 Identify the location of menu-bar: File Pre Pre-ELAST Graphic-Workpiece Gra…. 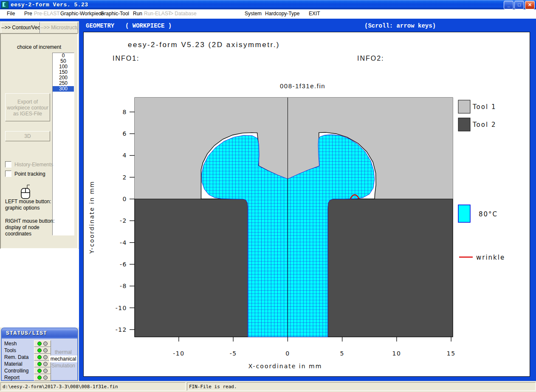
(268, 14).